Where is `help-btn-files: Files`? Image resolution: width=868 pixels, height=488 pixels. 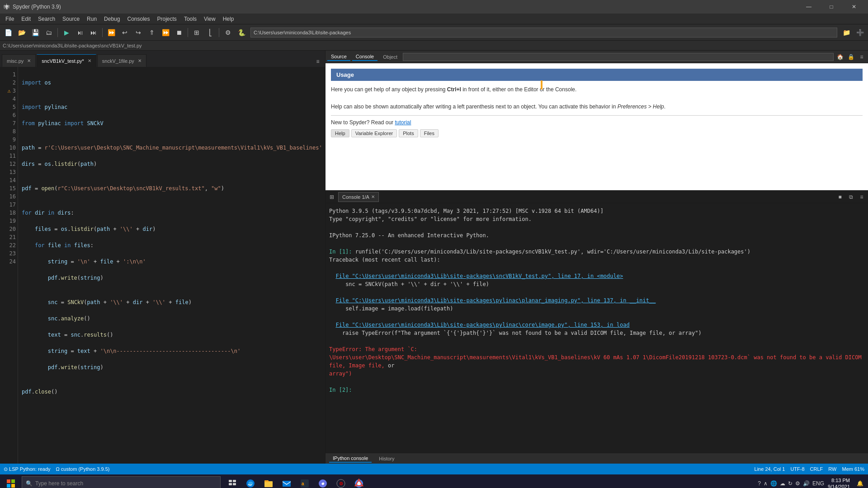
help-btn-files: Files is located at coordinates (429, 133).